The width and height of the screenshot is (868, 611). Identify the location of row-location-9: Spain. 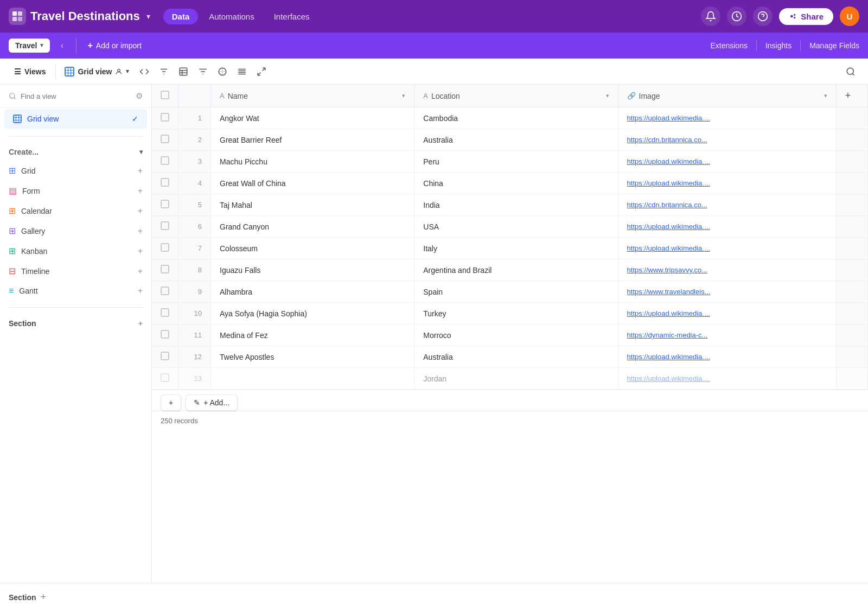
(516, 292).